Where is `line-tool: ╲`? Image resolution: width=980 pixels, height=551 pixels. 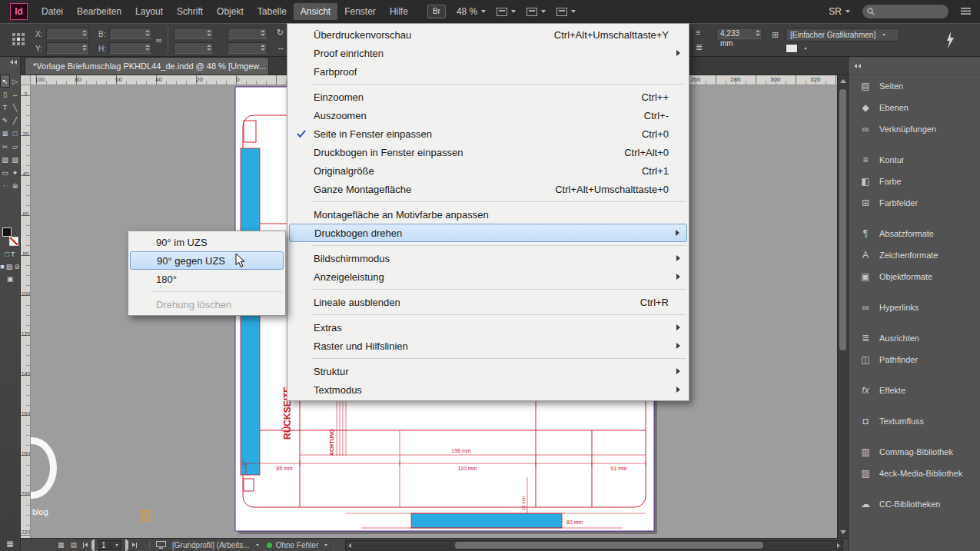
line-tool: ╲ is located at coordinates (15, 108).